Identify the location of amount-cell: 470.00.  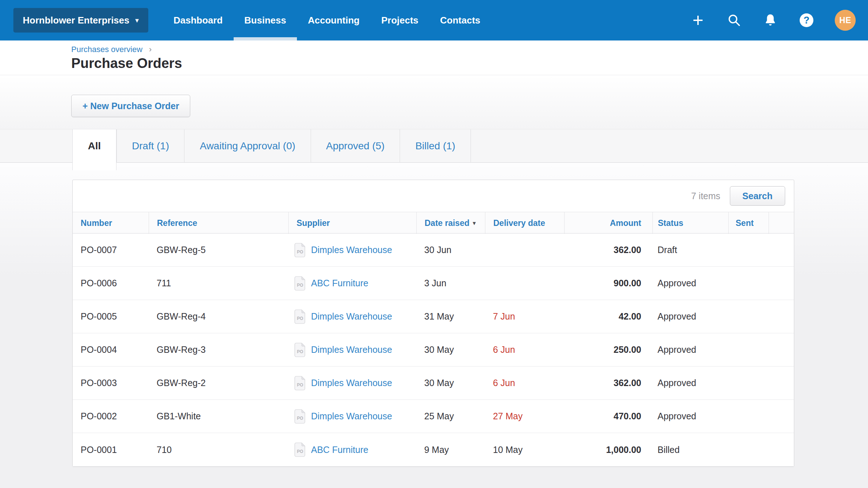
(608, 416).